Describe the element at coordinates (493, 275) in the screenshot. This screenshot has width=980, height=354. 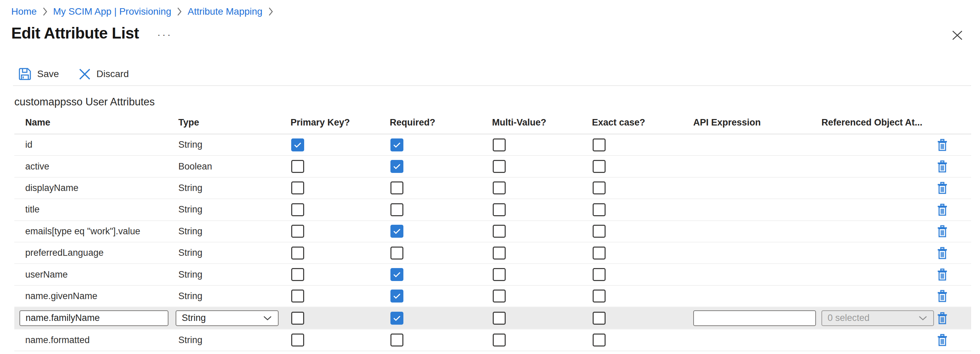
I see `attribute-row: userNameString` at that location.